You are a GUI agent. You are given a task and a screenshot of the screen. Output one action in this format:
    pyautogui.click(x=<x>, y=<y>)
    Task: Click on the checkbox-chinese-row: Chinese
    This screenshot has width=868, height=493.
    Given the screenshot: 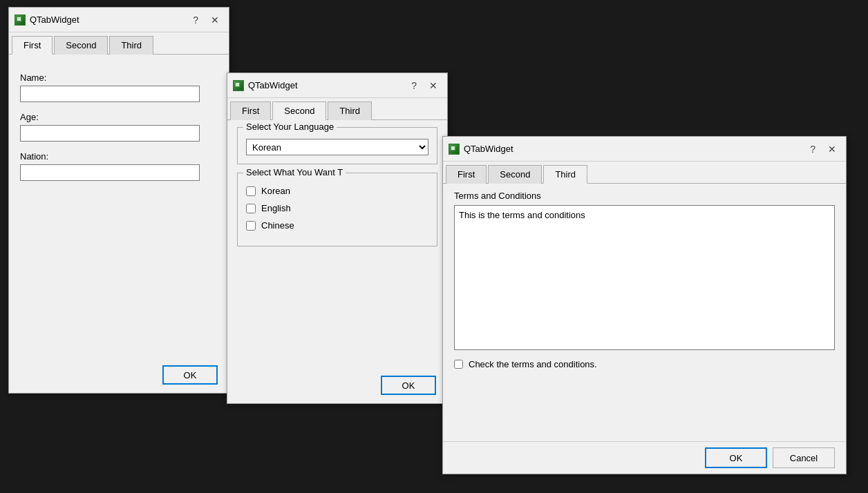 What is the action you would take?
    pyautogui.click(x=337, y=225)
    